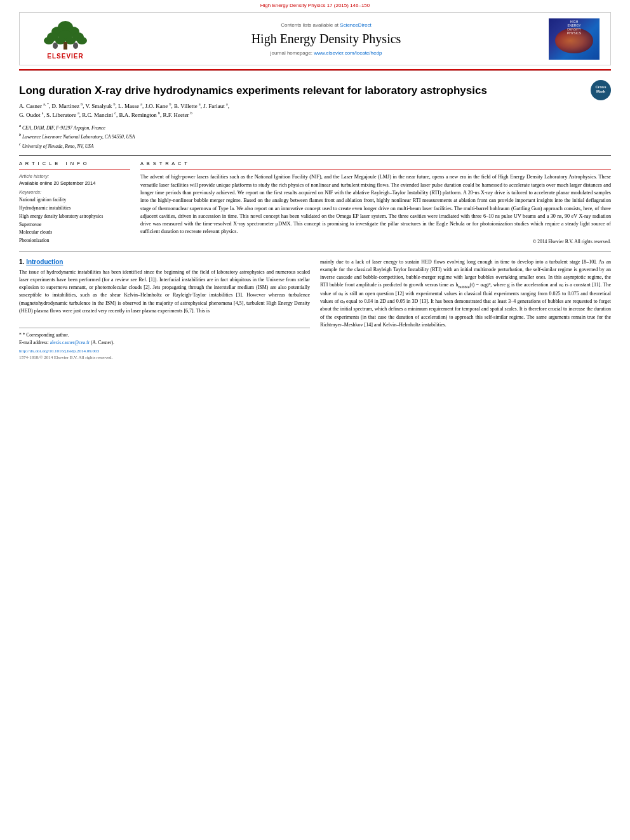 The image size is (630, 840). Describe the element at coordinates (315, 110) in the screenshot. I see `authors-line: A. Casner a, *, D. Martinez b, V. Smalyu…` at that location.